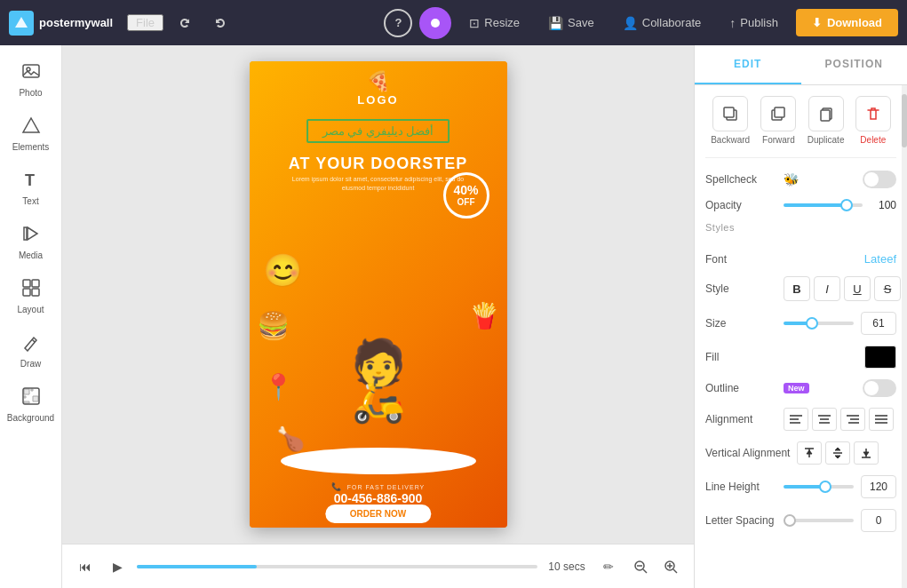  What do you see at coordinates (748, 65) in the screenshot?
I see `tab-edit: EDIT` at bounding box center [748, 65].